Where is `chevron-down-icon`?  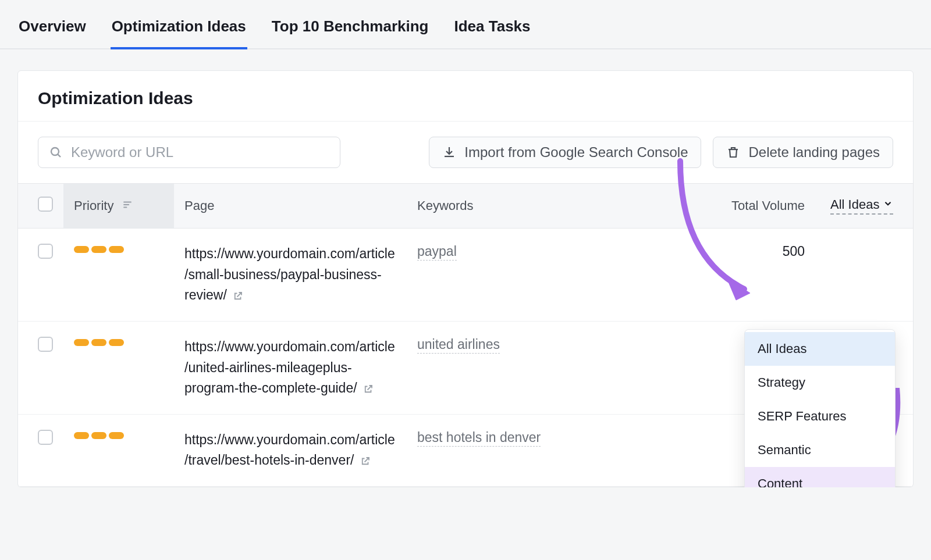 chevron-down-icon is located at coordinates (888, 205).